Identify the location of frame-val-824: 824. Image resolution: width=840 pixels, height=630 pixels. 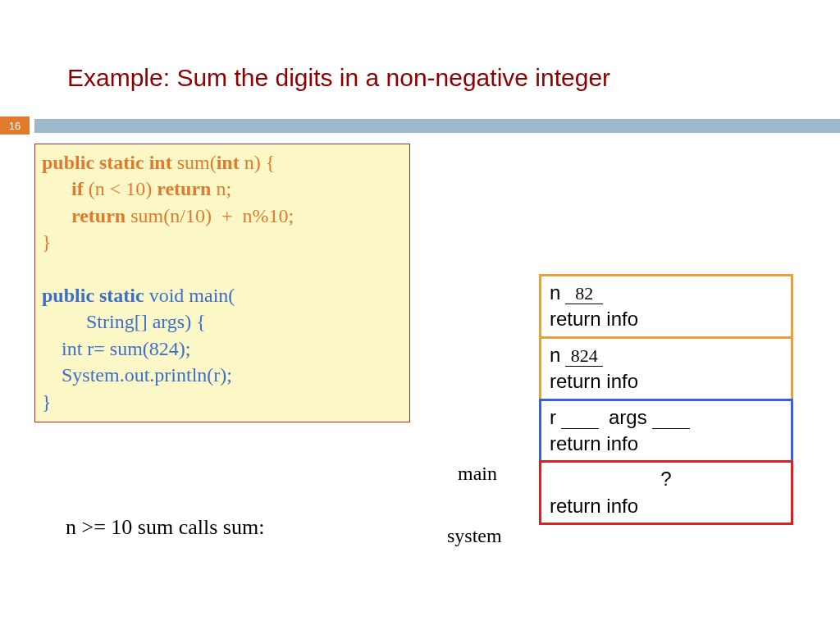
(584, 357).